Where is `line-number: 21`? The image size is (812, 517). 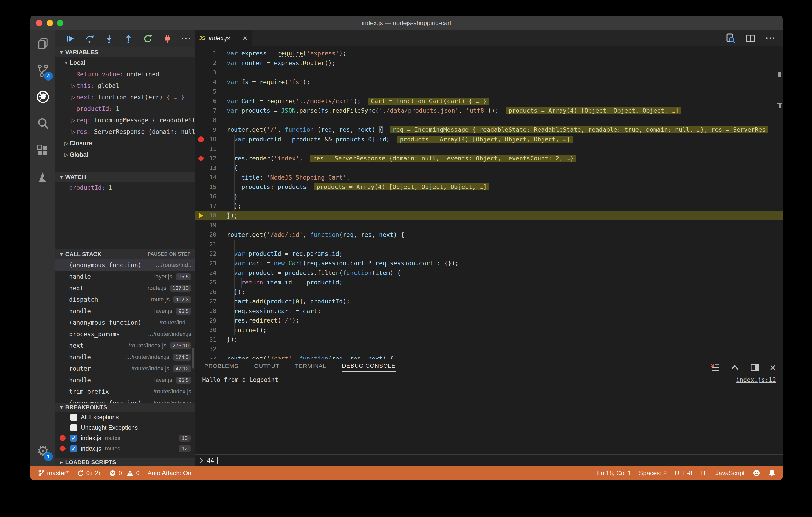 line-number: 21 is located at coordinates (212, 244).